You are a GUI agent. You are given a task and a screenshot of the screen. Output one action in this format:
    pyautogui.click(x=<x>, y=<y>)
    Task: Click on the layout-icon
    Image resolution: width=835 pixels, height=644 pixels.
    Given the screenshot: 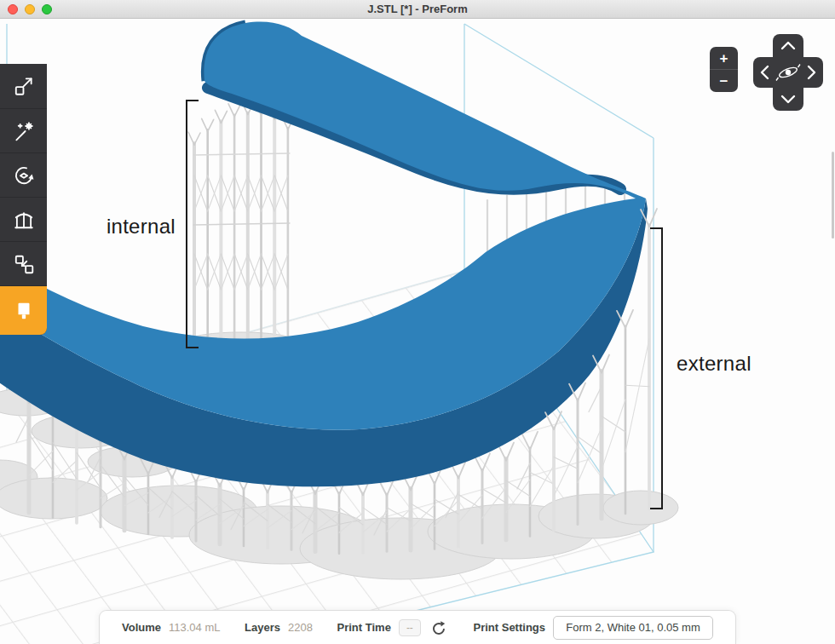 What is the action you would take?
    pyautogui.click(x=24, y=264)
    